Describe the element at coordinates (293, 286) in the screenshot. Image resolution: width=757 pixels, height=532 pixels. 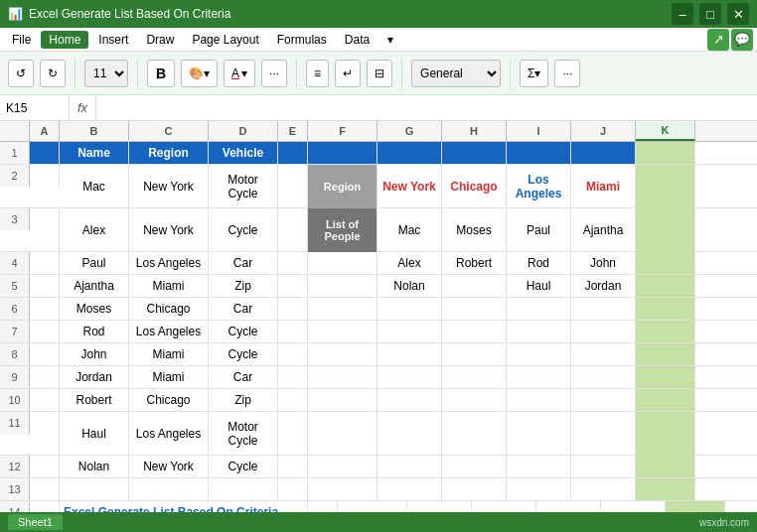
I see `cell-e5` at that location.